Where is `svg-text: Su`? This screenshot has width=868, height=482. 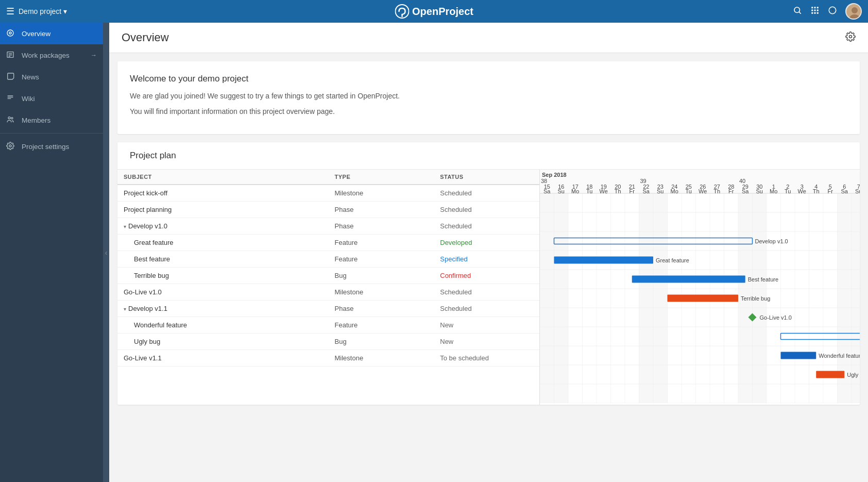 svg-text: Su is located at coordinates (857, 191).